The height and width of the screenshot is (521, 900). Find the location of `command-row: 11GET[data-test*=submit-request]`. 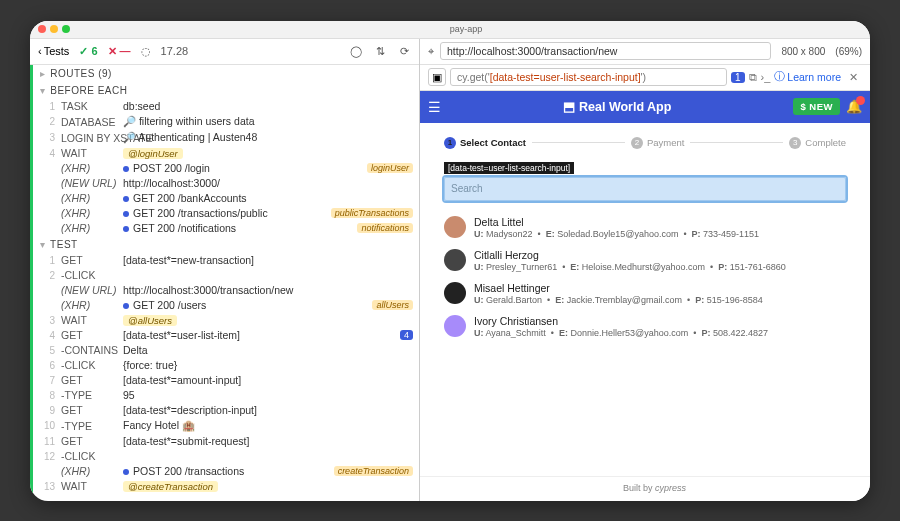

command-row: 11GET[data-test*=submit-request] is located at coordinates (226, 442).